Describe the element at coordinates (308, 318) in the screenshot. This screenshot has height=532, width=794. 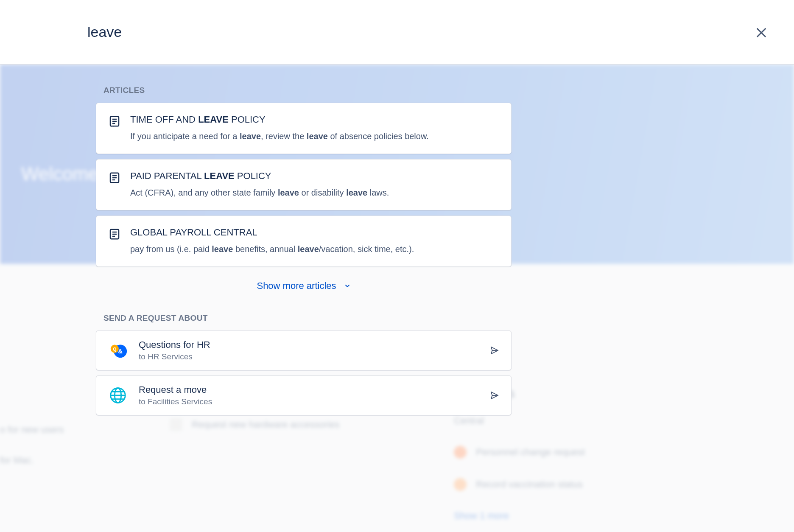
I see `request-section-label: SEND A REQUEST ABOUT` at that location.